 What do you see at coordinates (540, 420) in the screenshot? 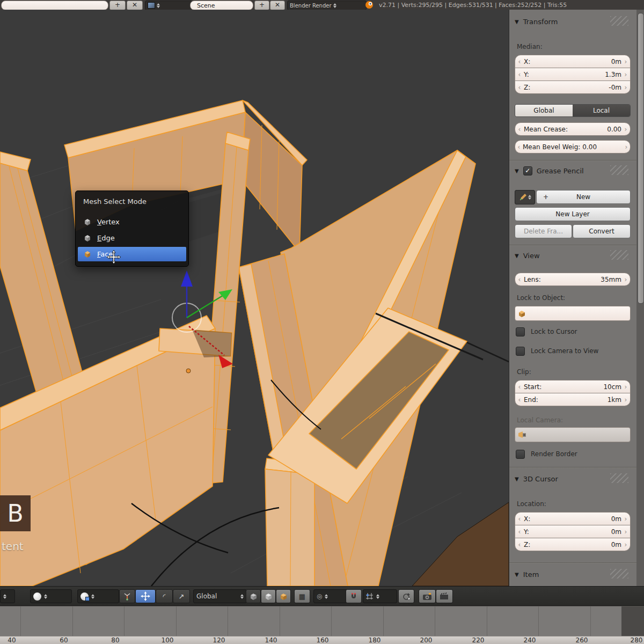
I see `local-camera-label: Local Camera:` at bounding box center [540, 420].